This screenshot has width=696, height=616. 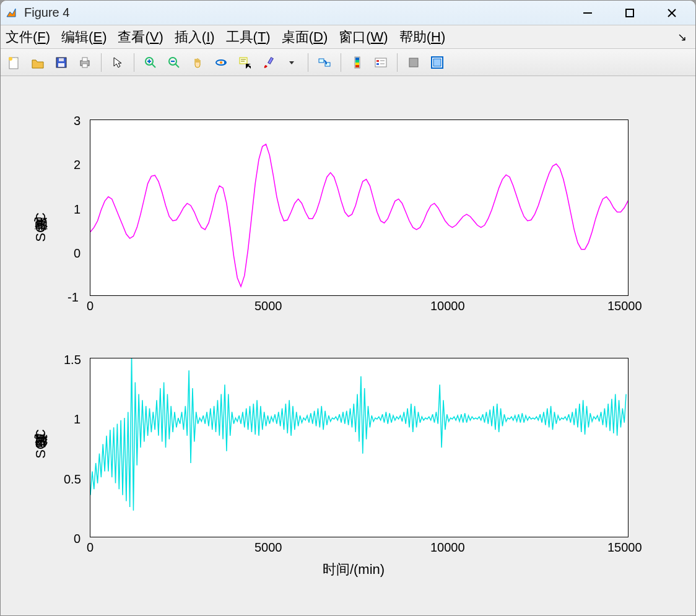 What do you see at coordinates (324, 63) in the screenshot?
I see `link-plots-button` at bounding box center [324, 63].